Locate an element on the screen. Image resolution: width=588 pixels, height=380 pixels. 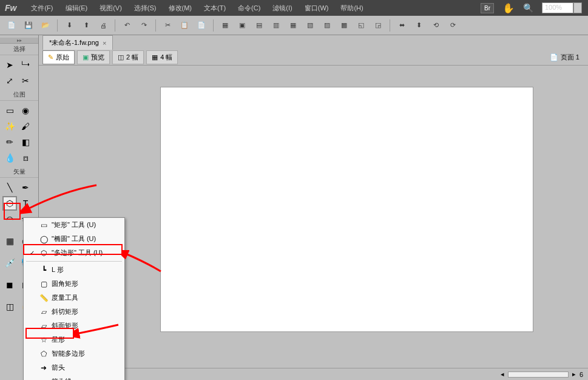
web-slice-tool: ▦ is located at coordinates (10, 241).